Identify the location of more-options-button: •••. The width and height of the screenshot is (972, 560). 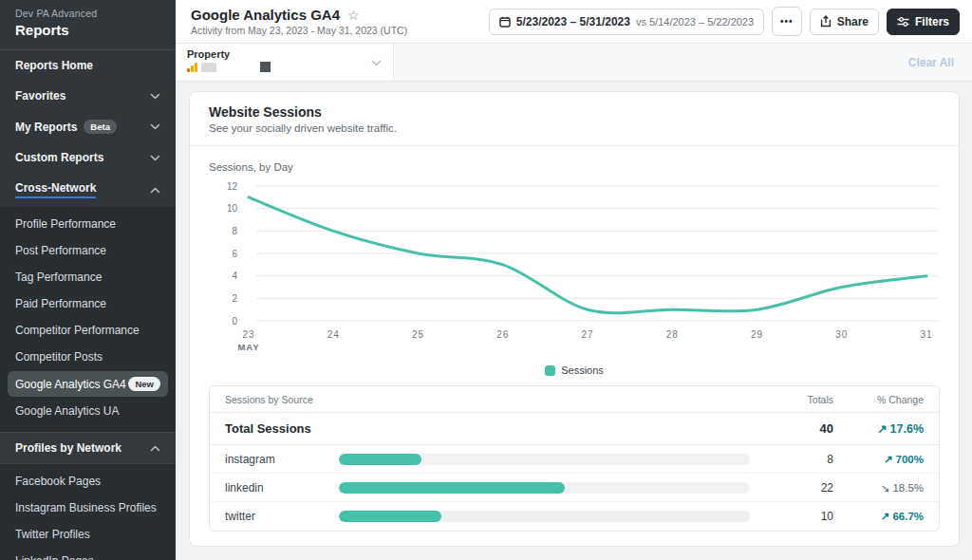
(787, 21).